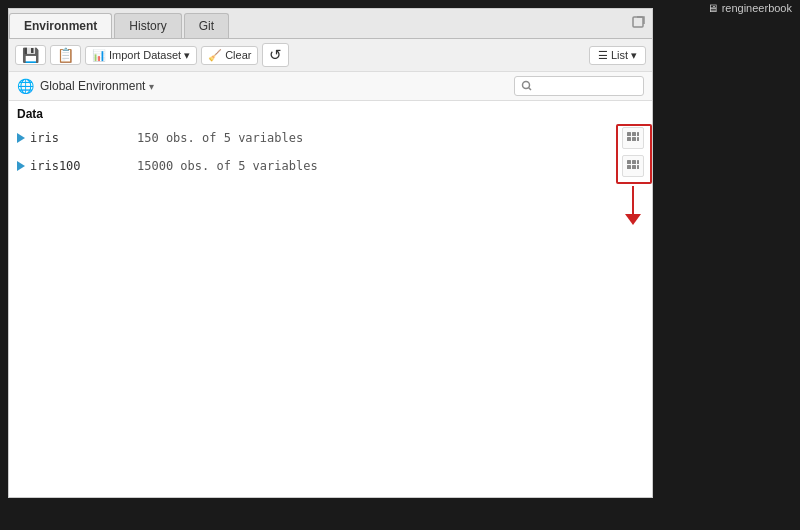 The width and height of the screenshot is (800, 530). What do you see at coordinates (276, 55) in the screenshot?
I see `refresh-button: ↺` at bounding box center [276, 55].